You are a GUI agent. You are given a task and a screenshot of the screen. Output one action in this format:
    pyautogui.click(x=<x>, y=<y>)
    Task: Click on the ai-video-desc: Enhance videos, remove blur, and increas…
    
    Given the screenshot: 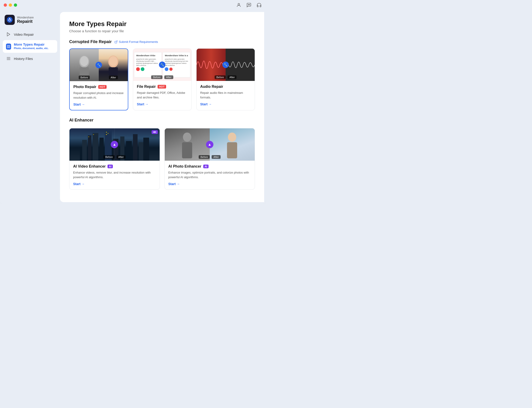 What is the action you would take?
    pyautogui.click(x=115, y=175)
    